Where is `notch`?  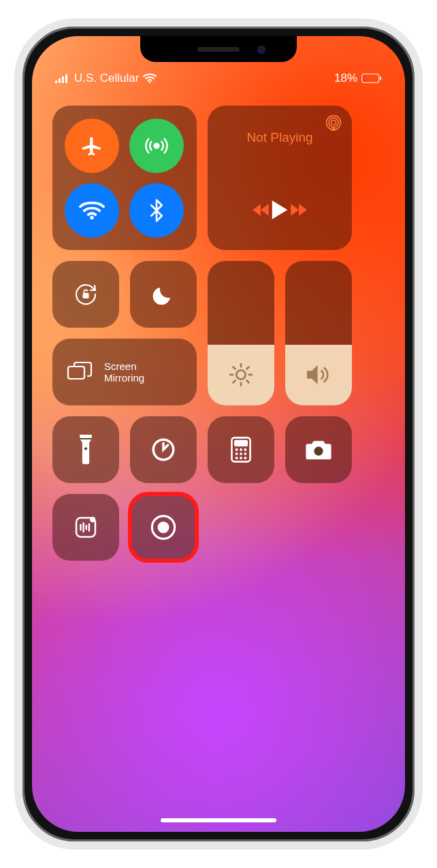
notch is located at coordinates (218, 49).